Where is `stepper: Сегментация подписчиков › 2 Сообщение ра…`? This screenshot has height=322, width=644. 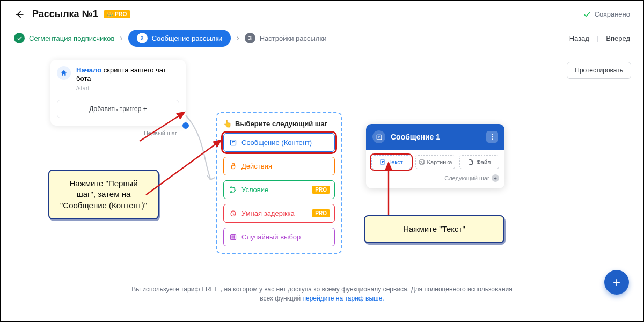 stepper: Сегментация подписчиков › 2 Сообщение ра… is located at coordinates (322, 40).